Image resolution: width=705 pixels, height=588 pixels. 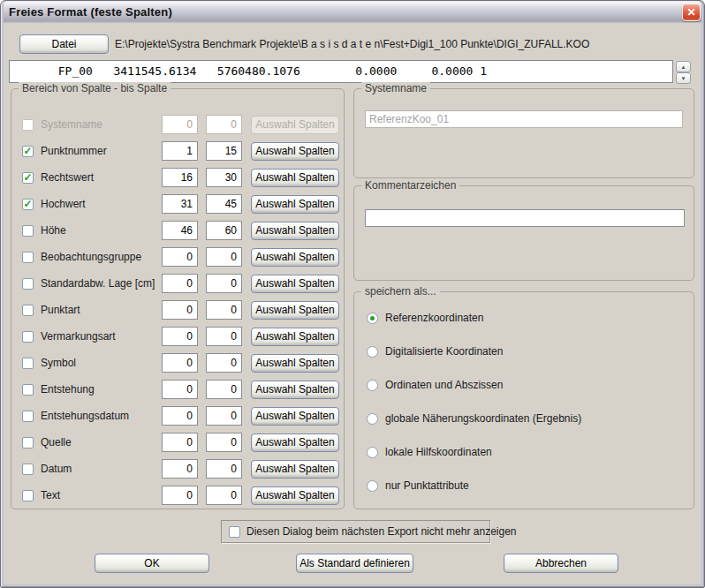 What do you see at coordinates (524, 233) in the screenshot?
I see `kommentarzeichen-group: Kommentarzeichen` at bounding box center [524, 233].